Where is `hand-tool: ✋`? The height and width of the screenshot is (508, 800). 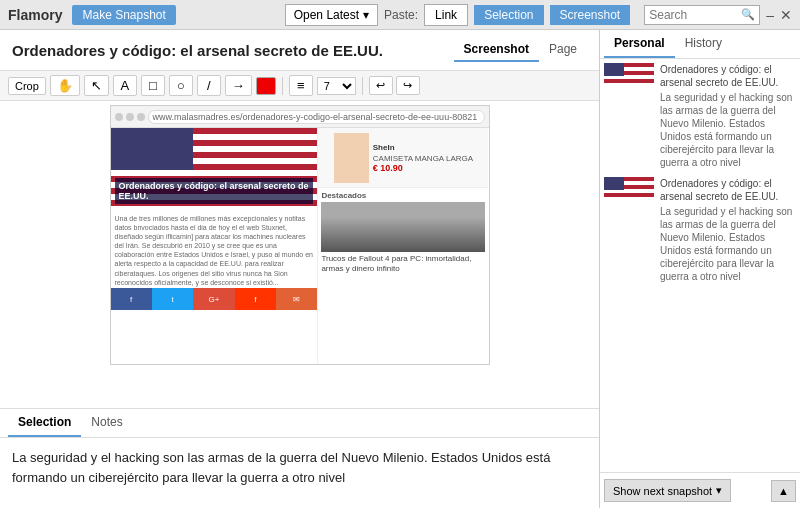
hand-tool: ✋ is located at coordinates (65, 86).